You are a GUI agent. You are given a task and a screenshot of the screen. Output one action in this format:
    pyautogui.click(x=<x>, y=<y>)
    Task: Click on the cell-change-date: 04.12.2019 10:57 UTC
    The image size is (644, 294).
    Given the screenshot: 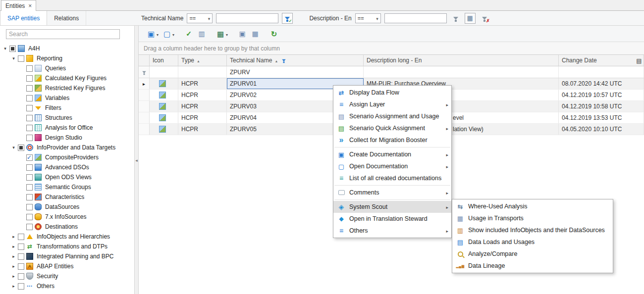 What is the action you would take?
    pyautogui.click(x=601, y=95)
    